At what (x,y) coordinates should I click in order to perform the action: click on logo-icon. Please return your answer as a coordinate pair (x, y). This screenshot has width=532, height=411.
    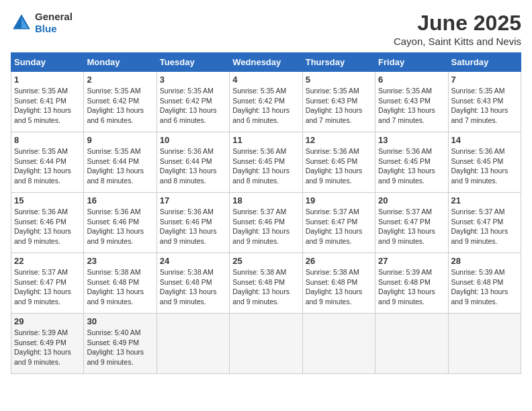
    Looking at the image, I should click on (21, 23).